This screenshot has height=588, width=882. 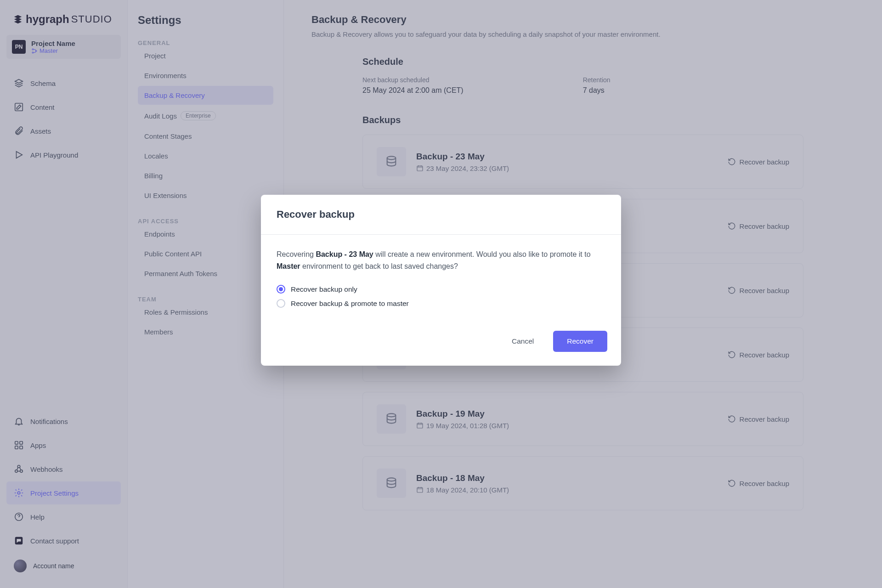 What do you see at coordinates (441, 303) in the screenshot?
I see `radio-recover-promote: Recover backup & promote to master` at bounding box center [441, 303].